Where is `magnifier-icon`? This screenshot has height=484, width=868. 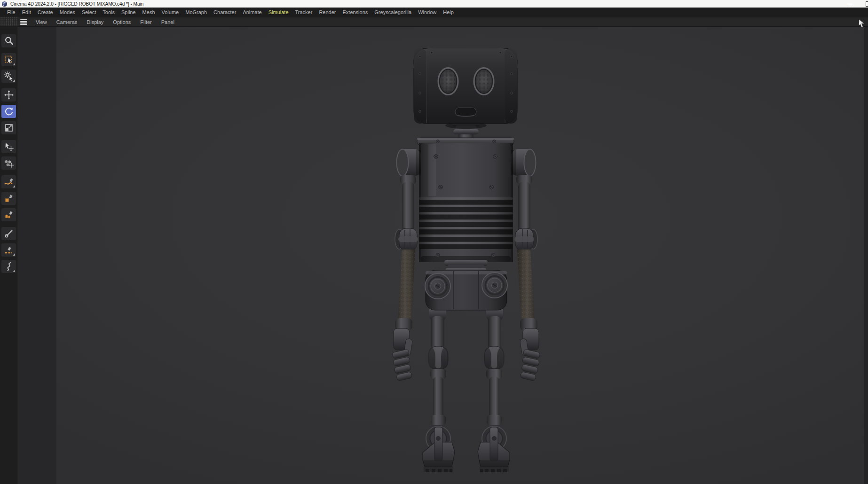
magnifier-icon is located at coordinates (9, 41).